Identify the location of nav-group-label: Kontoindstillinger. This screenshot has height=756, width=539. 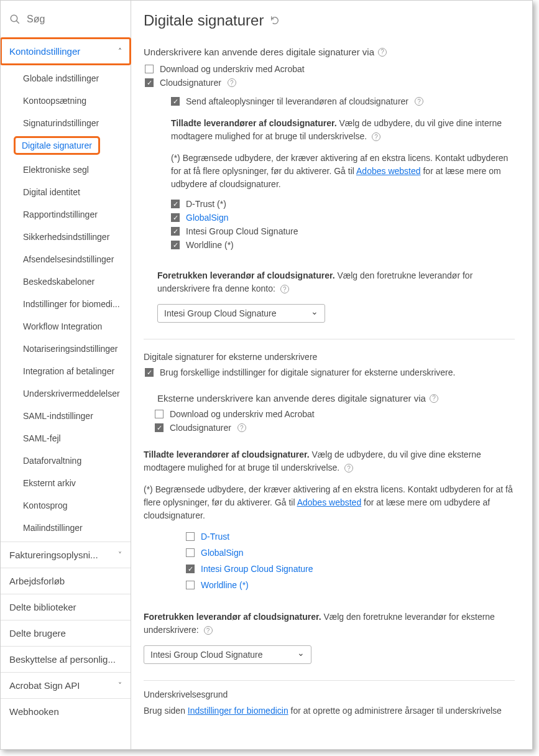
(45, 51).